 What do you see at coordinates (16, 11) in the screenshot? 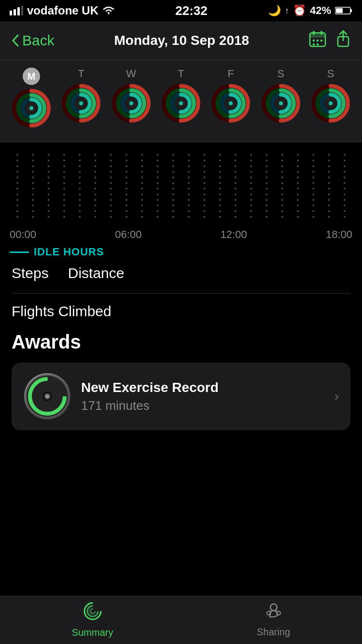
I see `signal-icon` at bounding box center [16, 11].